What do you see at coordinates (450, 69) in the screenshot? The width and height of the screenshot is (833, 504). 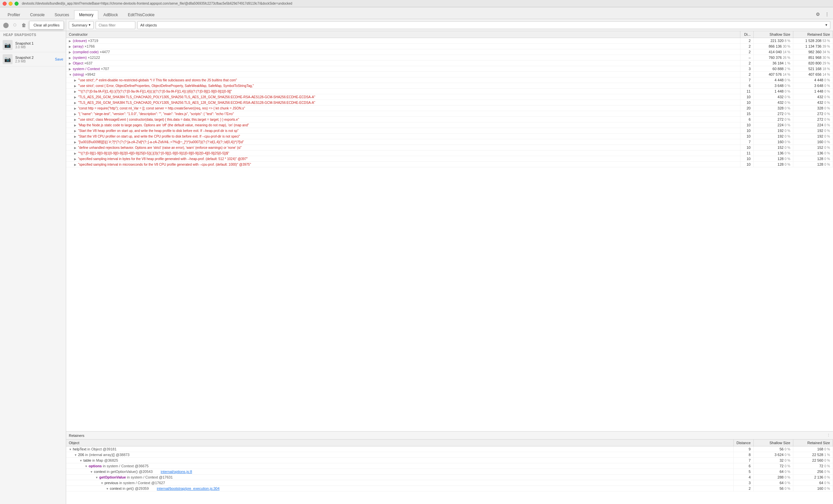 I see `table-row: ▶ system / Context ×707360 888 2 %521 16…` at bounding box center [450, 69].